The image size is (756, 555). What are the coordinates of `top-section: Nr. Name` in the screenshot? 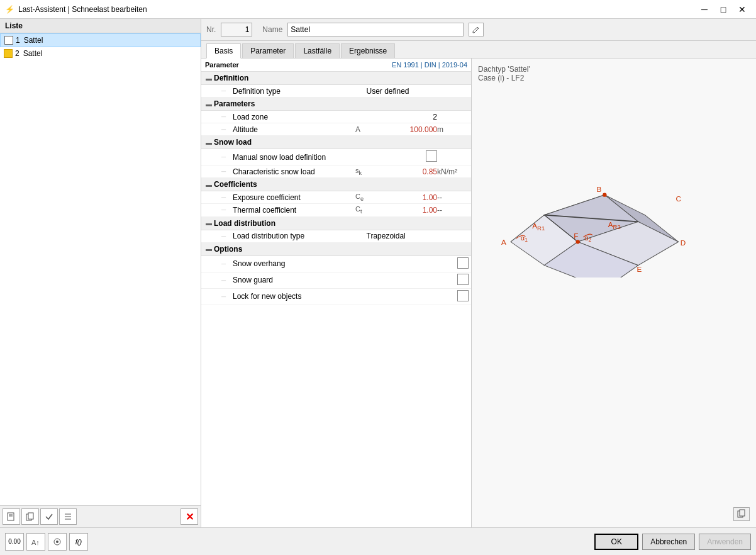 It's located at (479, 30).